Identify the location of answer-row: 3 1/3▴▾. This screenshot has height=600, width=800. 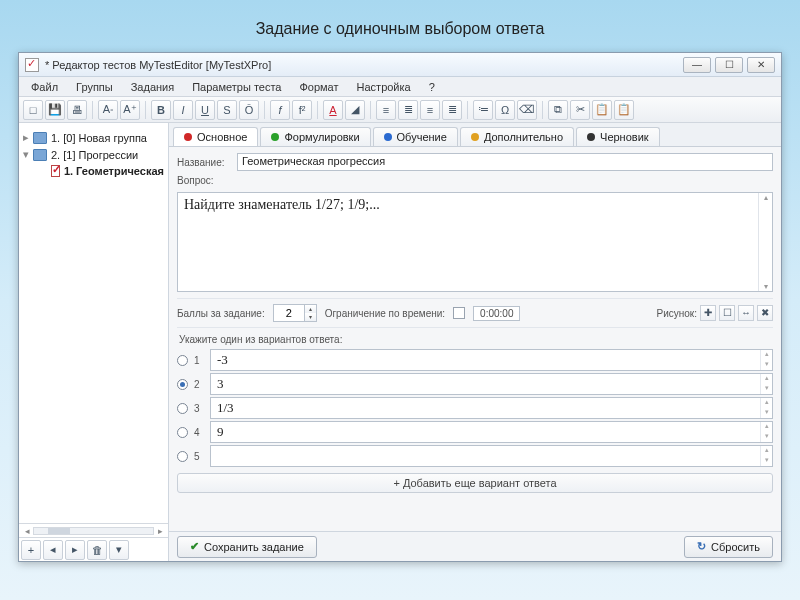
(475, 408).